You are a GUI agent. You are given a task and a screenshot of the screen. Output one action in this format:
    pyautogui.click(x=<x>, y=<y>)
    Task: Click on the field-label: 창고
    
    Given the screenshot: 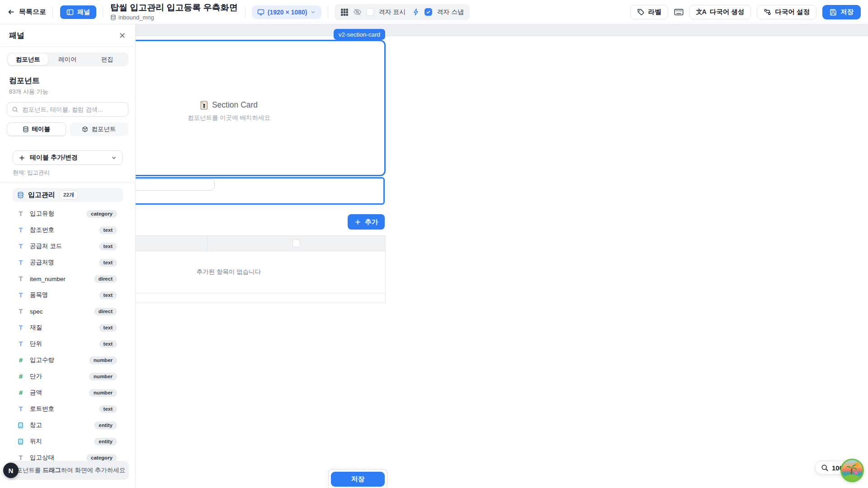 What is the action you would take?
    pyautogui.click(x=36, y=425)
    